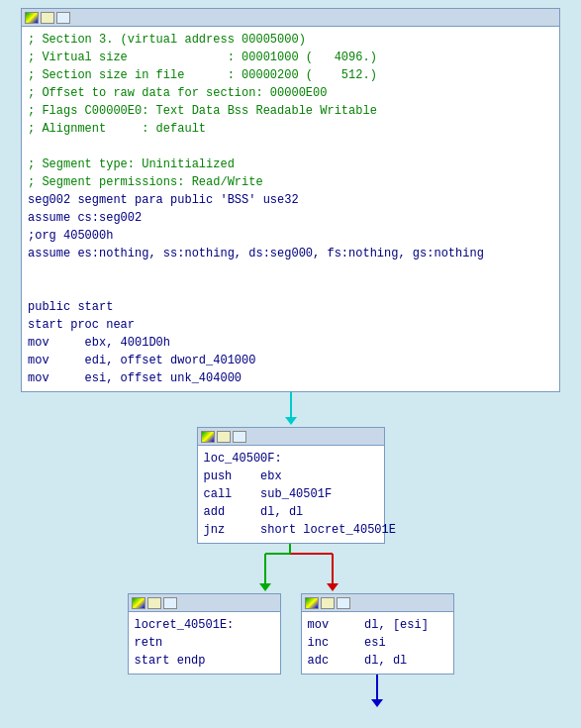 Image resolution: width=581 pixels, height=728 pixels. Describe the element at coordinates (291, 18) in the screenshot. I see `top-panel-titlebar` at that location.